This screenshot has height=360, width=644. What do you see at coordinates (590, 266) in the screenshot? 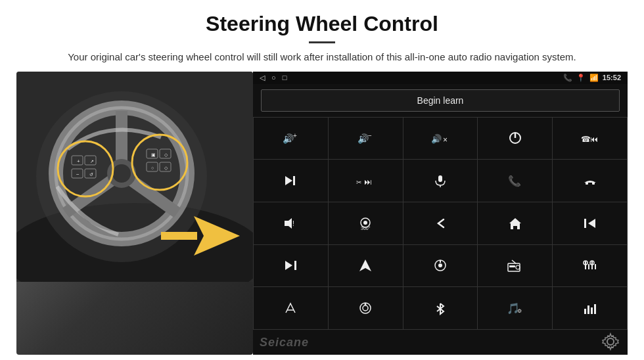
I see `equalizer-button` at bounding box center [590, 266].